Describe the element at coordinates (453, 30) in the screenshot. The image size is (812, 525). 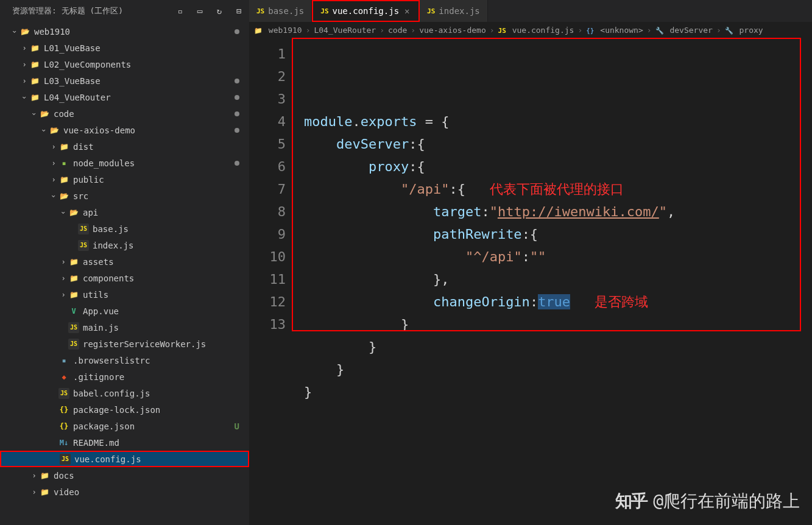
I see `breadcrumb-item: vue-axios-demo` at that location.